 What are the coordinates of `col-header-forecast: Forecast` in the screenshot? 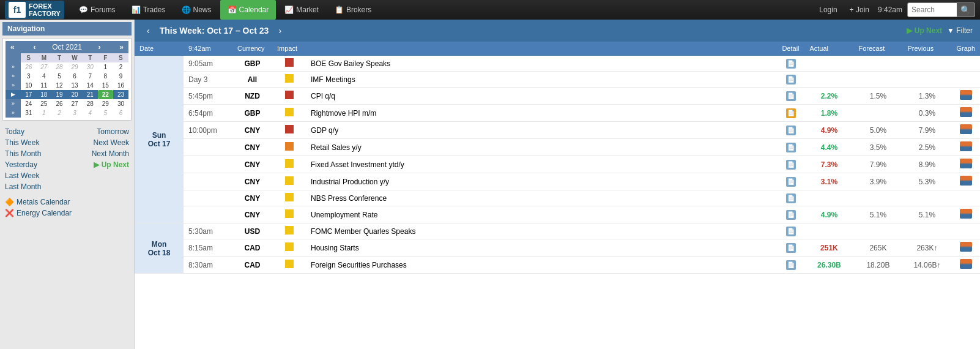 It's located at (878, 49).